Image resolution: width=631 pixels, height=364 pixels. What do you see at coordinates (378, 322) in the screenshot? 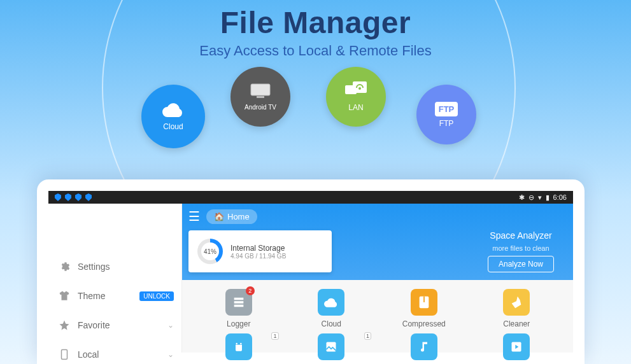
I see `app-grid: 2 Logger Cloud Compressed` at bounding box center [378, 322].